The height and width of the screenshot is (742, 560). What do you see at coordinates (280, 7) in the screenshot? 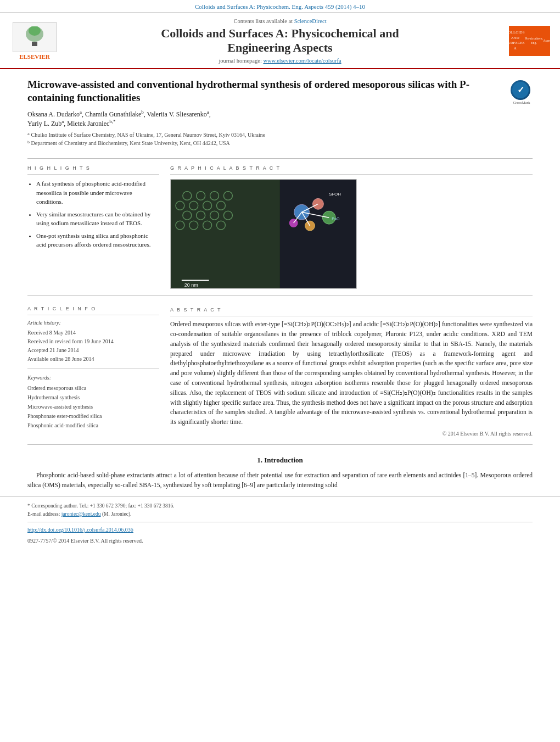
I see `citation-text: Colloids and Surfaces A: Physicochem. En…` at bounding box center [280, 7].